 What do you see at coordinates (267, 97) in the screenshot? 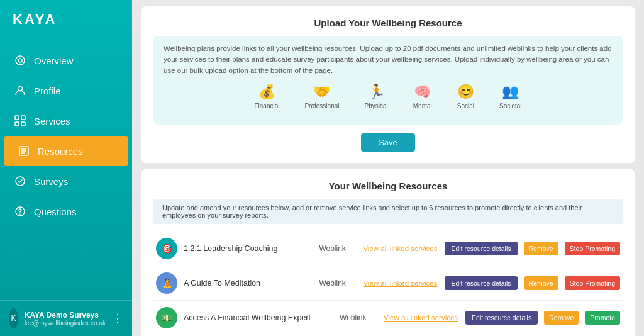
I see `category-financial: 💰 Financial` at bounding box center [267, 97].